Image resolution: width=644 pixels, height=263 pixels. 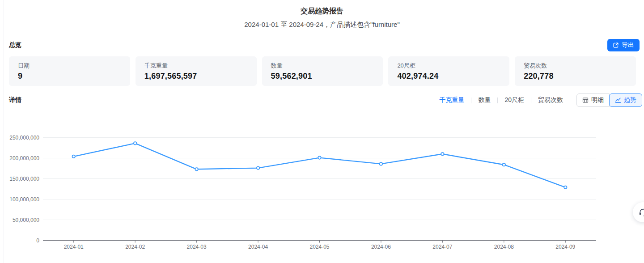 What do you see at coordinates (197, 247) in the screenshot?
I see `svg-text: 2024-03` at bounding box center [197, 247].